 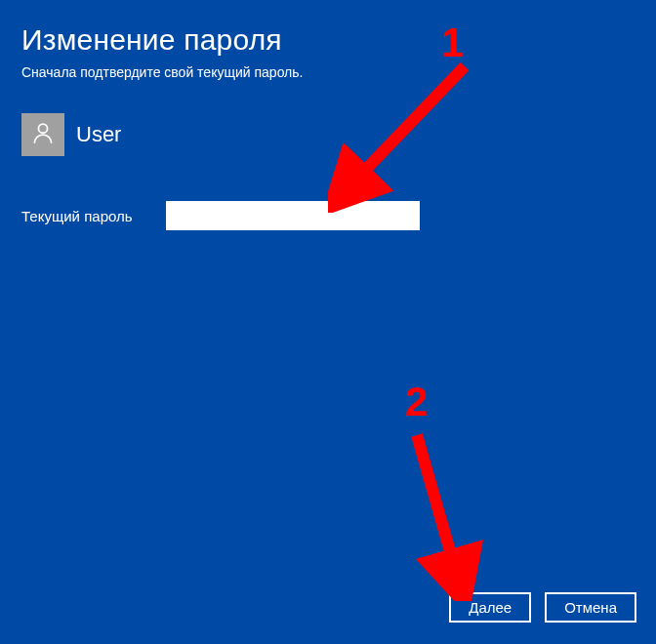 What do you see at coordinates (99, 135) in the screenshot?
I see `username: User` at bounding box center [99, 135].